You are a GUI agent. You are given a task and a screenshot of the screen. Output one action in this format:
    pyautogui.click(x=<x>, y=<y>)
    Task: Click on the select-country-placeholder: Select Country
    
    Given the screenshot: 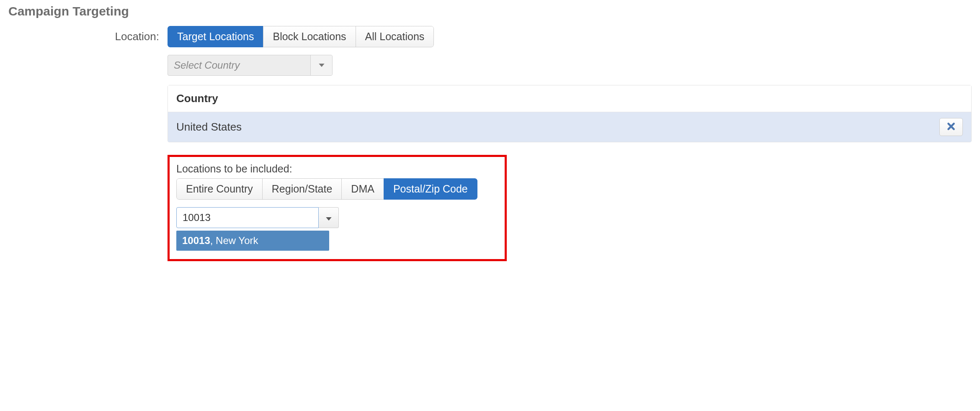 What is the action you would take?
    pyautogui.click(x=239, y=65)
    